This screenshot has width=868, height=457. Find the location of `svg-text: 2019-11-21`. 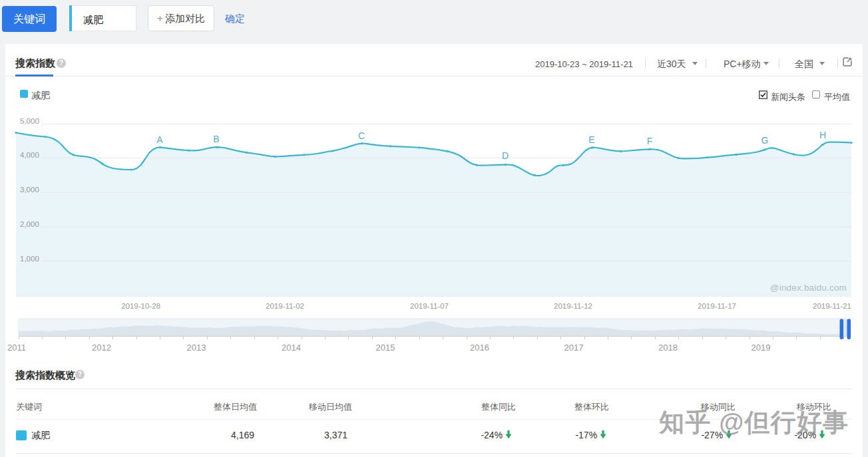

svg-text: 2019-11-21 is located at coordinates (832, 306).